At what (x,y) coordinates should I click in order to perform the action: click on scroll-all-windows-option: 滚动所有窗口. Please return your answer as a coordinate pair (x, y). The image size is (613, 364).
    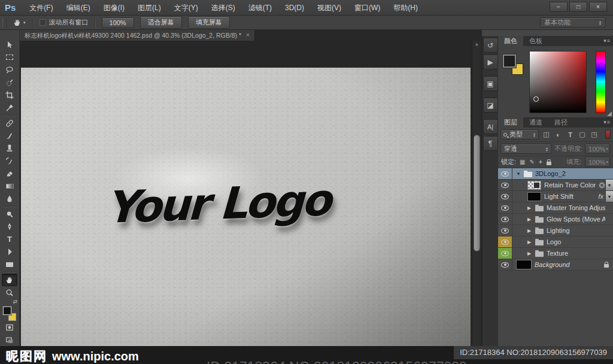
    Looking at the image, I should click on (64, 23).